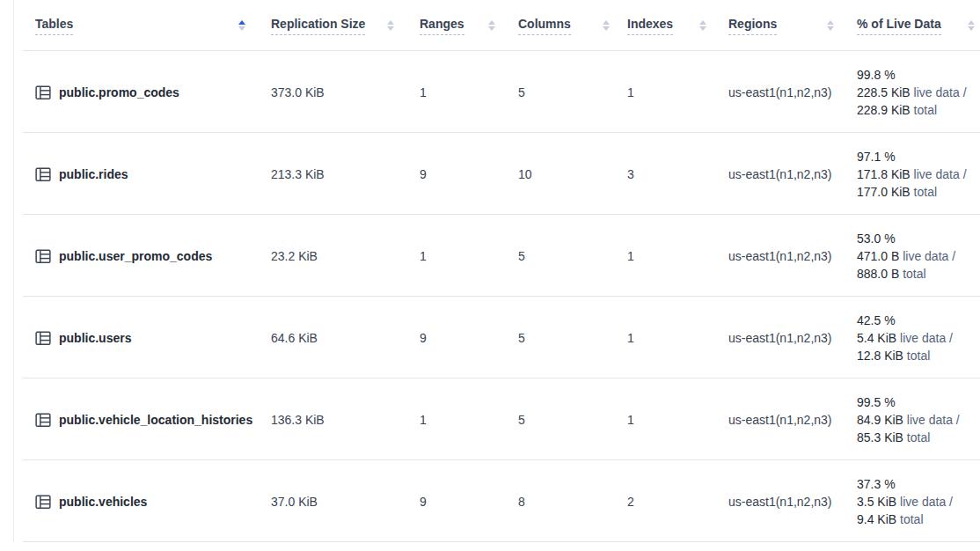 This screenshot has height=551, width=980. I want to click on live-percent: 97.1 %, so click(876, 157).